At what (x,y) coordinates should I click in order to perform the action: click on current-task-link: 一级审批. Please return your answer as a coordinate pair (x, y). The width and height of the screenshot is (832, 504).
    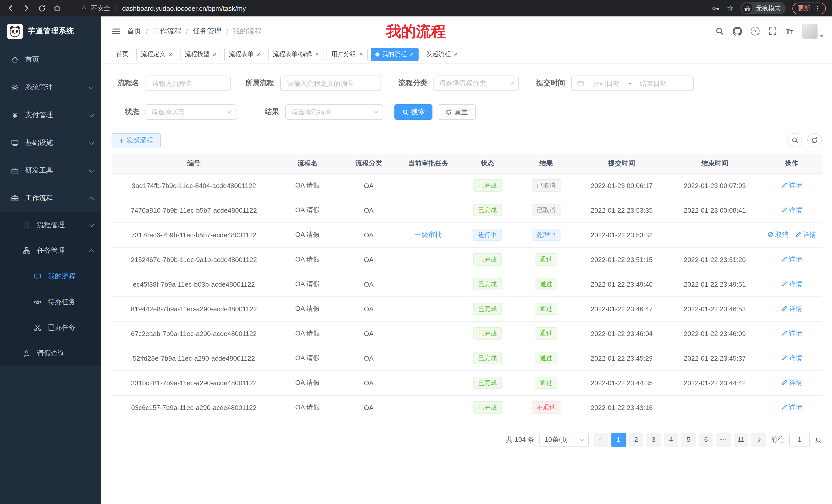
    Looking at the image, I should click on (428, 235).